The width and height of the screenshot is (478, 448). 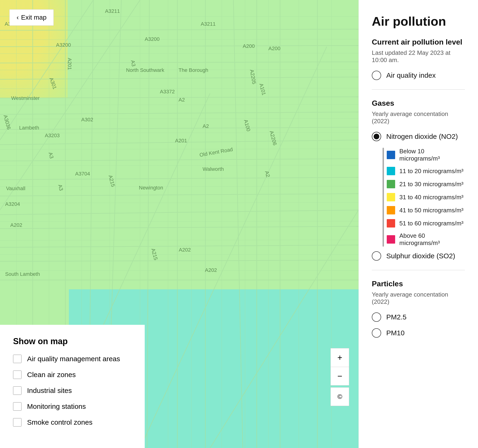 I want to click on show-on-map-item-label: Monitoring stations, so click(x=57, y=407).